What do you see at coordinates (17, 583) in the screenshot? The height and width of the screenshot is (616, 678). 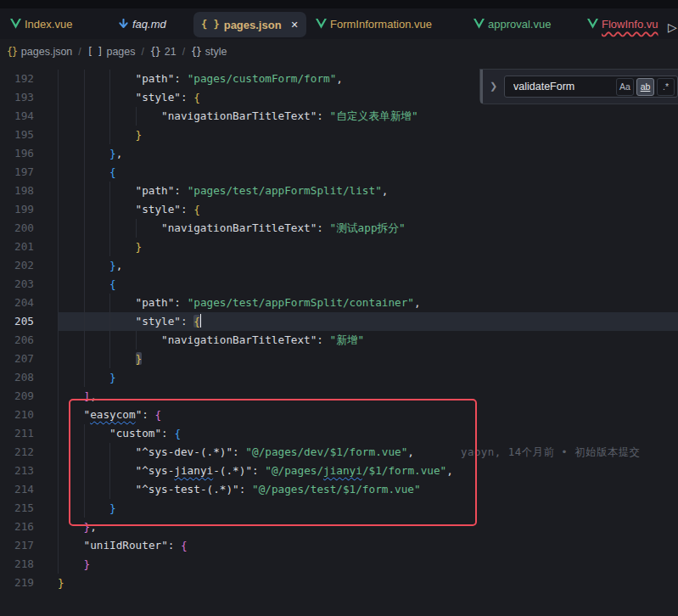 I see `line-number: 219` at bounding box center [17, 583].